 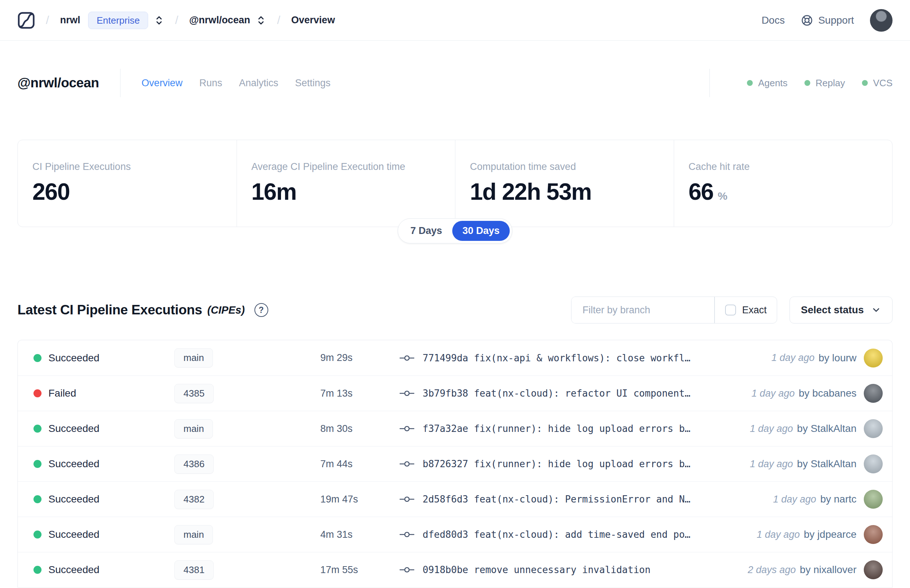 What do you see at coordinates (564, 167) in the screenshot?
I see `stat-label: Computation time saved` at bounding box center [564, 167].